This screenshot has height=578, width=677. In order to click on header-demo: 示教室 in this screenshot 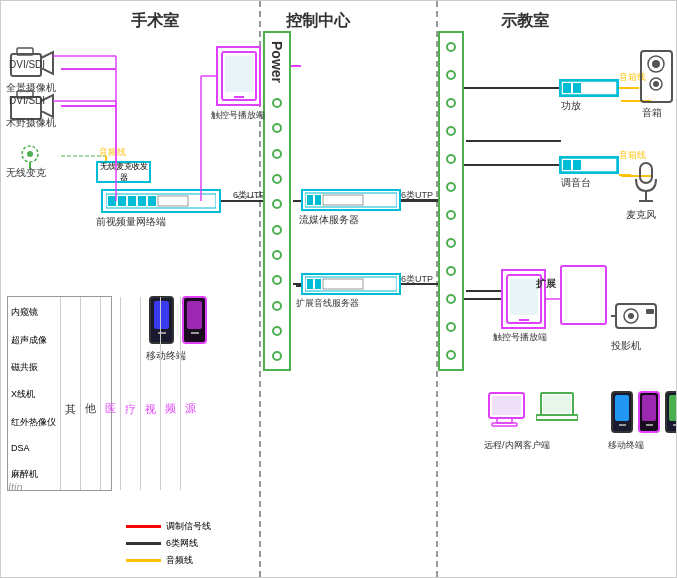, I will do `click(525, 22)`.